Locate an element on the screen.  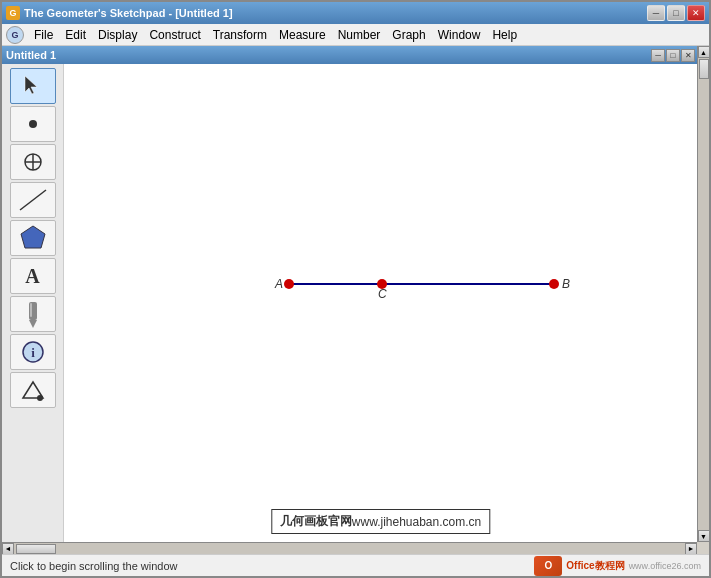
menu-bar: G File Edit Display Construct Transform … is located at coordinates (356, 35).